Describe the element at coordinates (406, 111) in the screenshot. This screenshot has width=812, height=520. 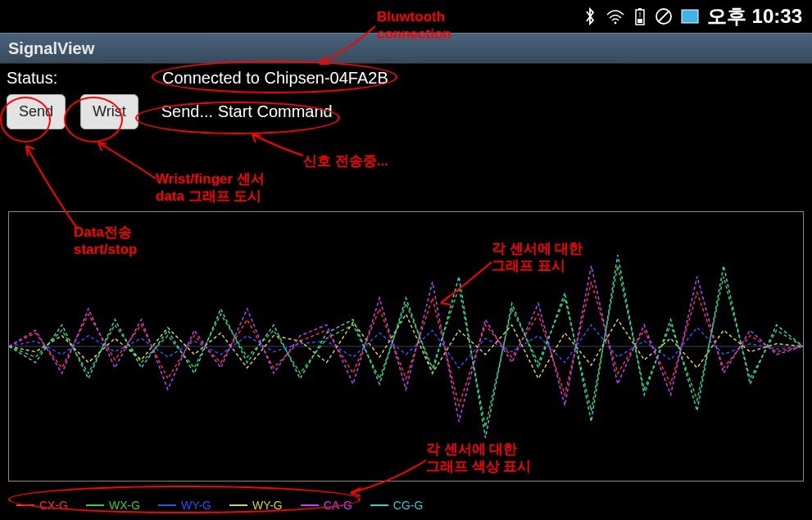
I see `buttons-row: Send Wrist Send... Start Command` at that location.